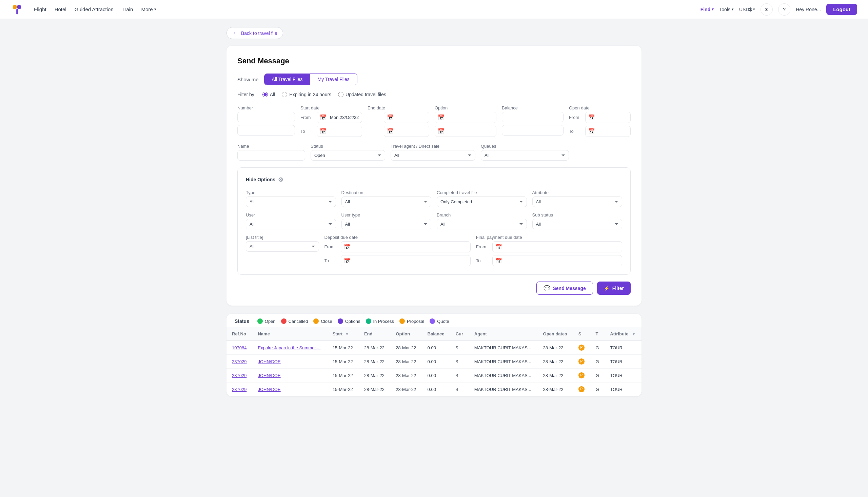 The image size is (868, 497). Describe the element at coordinates (387, 224) in the screenshot. I see `user-type-select: All` at that location.